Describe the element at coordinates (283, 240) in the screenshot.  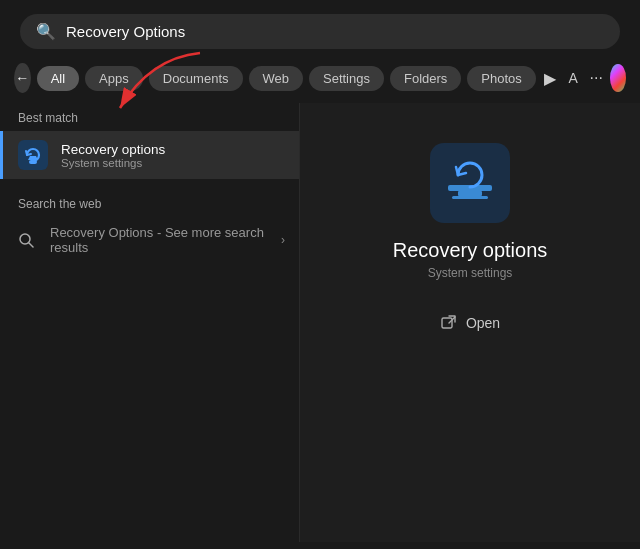
I see `web-chevron-icon: ›` at that location.